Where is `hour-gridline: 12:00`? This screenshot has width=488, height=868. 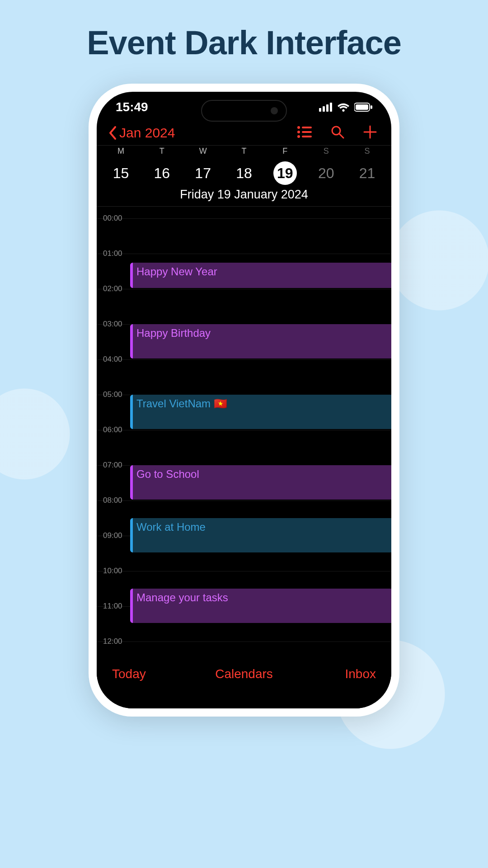 hour-gridline: 12:00 is located at coordinates (244, 642).